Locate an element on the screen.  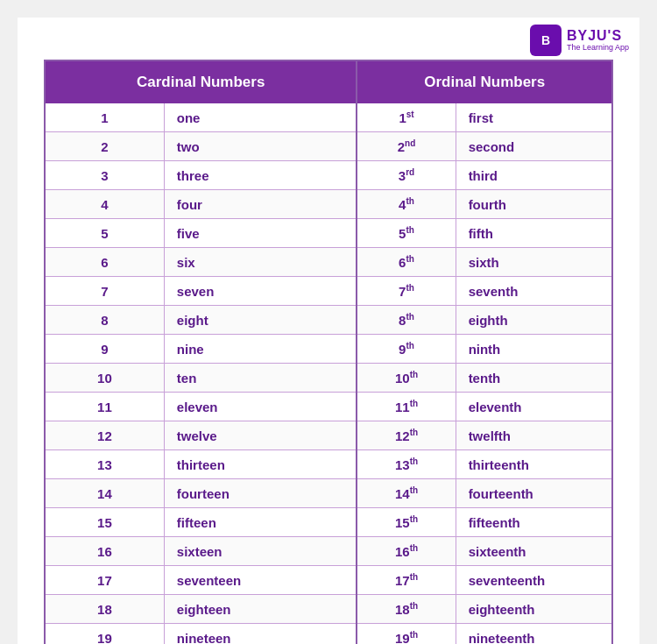
cardinal-word: four is located at coordinates (260, 205).